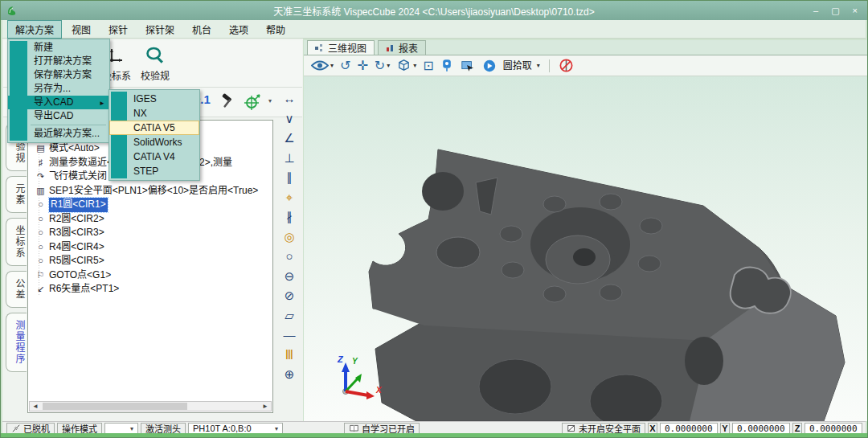 This screenshot has height=438, width=868. I want to click on menu-solution: 解决方案, so click(35, 29).